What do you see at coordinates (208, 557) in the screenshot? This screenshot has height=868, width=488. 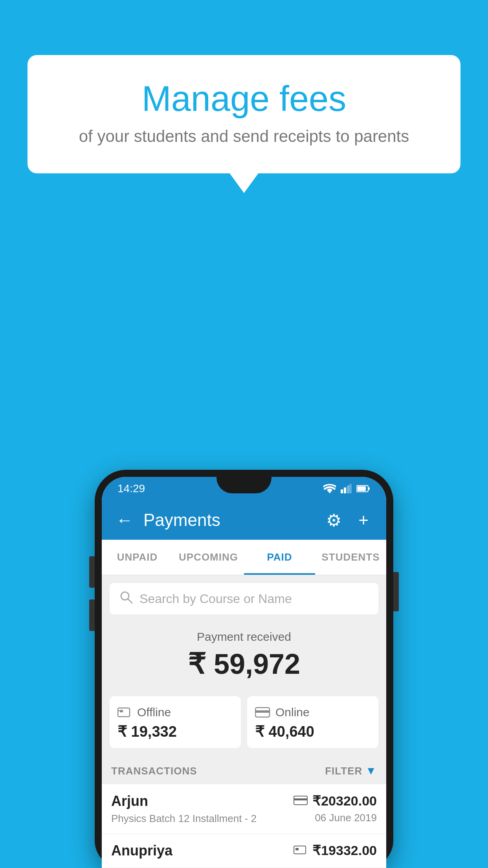 I see `tab-upcoming: UPCOMING` at bounding box center [208, 557].